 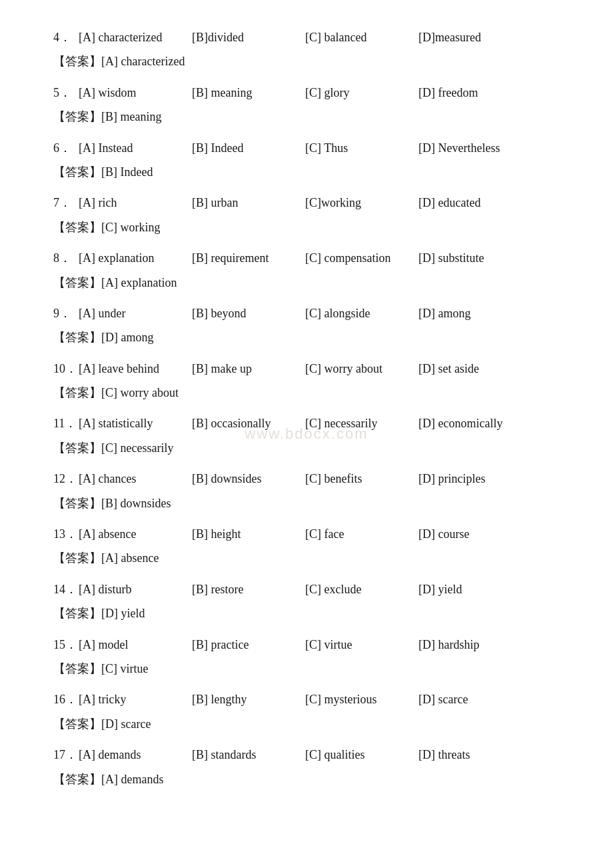 What do you see at coordinates (306, 767) in the screenshot?
I see `question-block: 17．[A] demands[B] standards[C] qualities…` at bounding box center [306, 767].